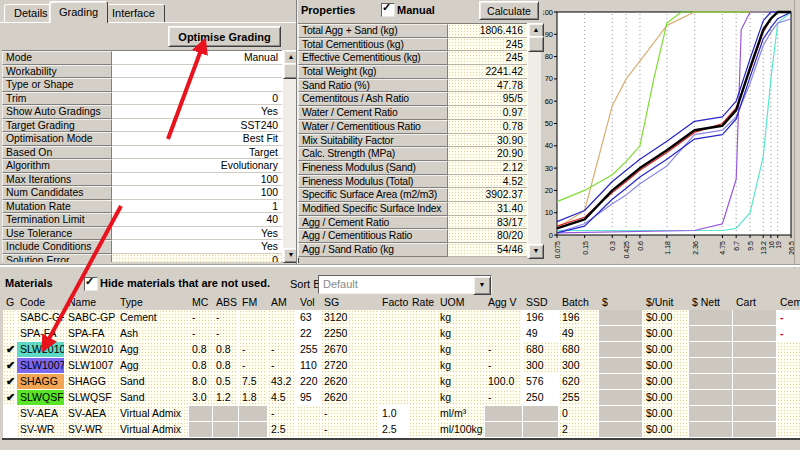  Describe the element at coordinates (153, 334) in the screenshot. I see `cell-type: Ash` at that location.